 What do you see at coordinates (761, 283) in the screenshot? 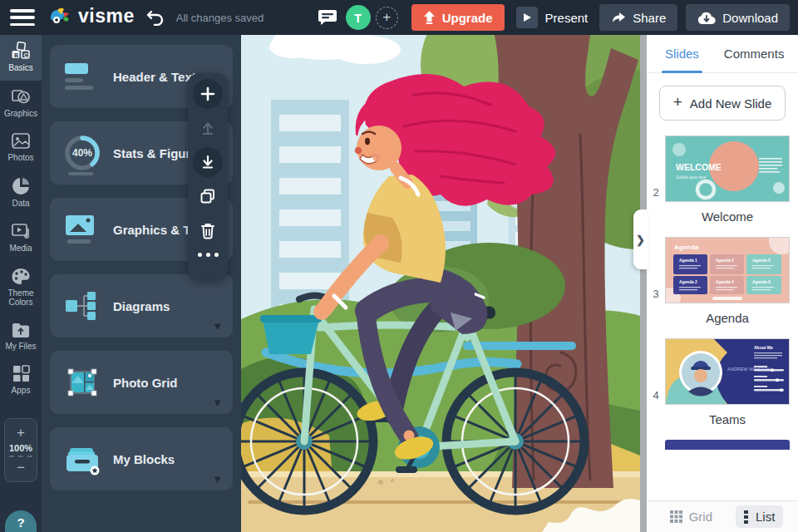
I see `svg-text: Agenda 6` at bounding box center [761, 283].